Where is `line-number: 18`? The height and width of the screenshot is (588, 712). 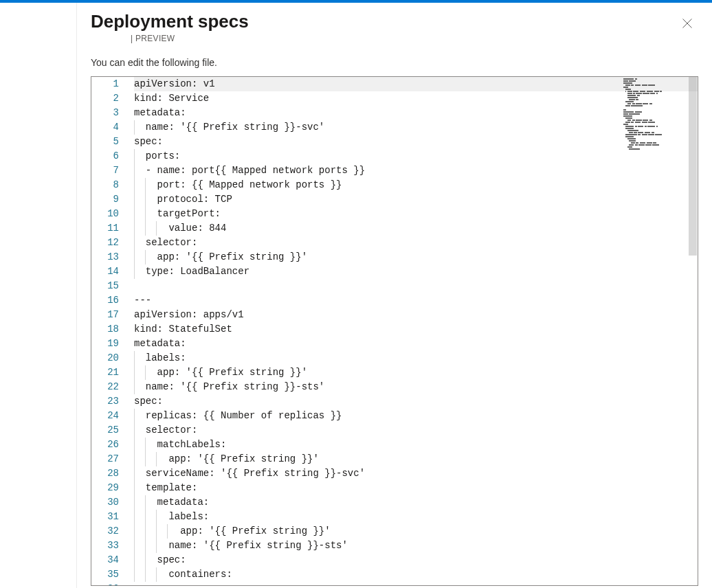 line-number: 18 is located at coordinates (110, 330).